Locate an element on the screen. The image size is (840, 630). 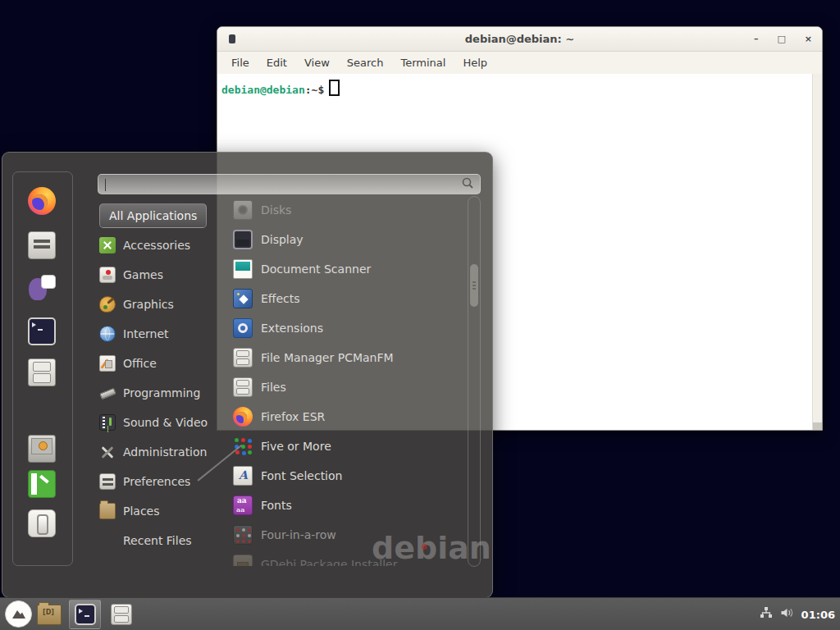
font-selection-icon is located at coordinates (243, 476).